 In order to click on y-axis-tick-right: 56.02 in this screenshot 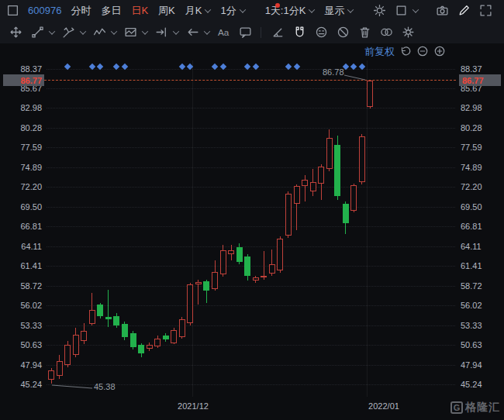, I will do `click(481, 305)`.